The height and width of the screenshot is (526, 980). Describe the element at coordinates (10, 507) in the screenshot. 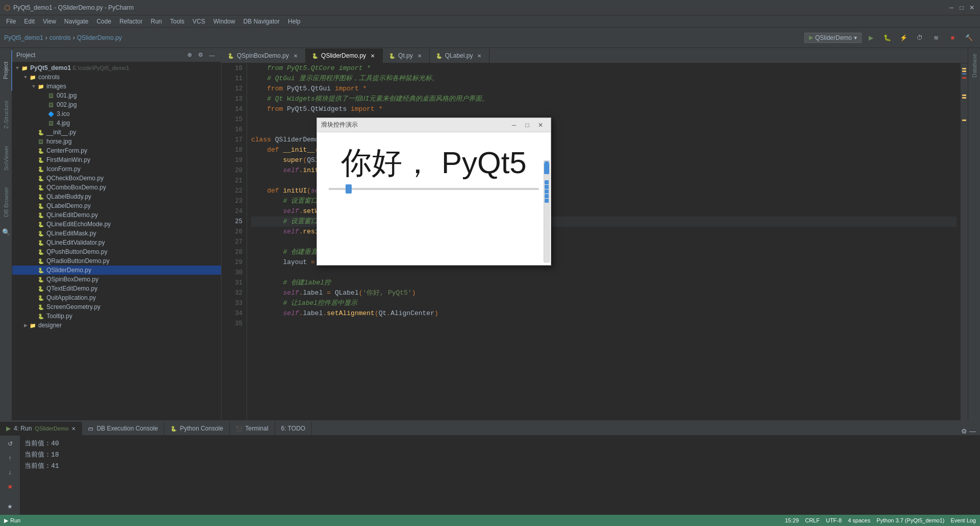

I see `favorites-button: ★` at that location.